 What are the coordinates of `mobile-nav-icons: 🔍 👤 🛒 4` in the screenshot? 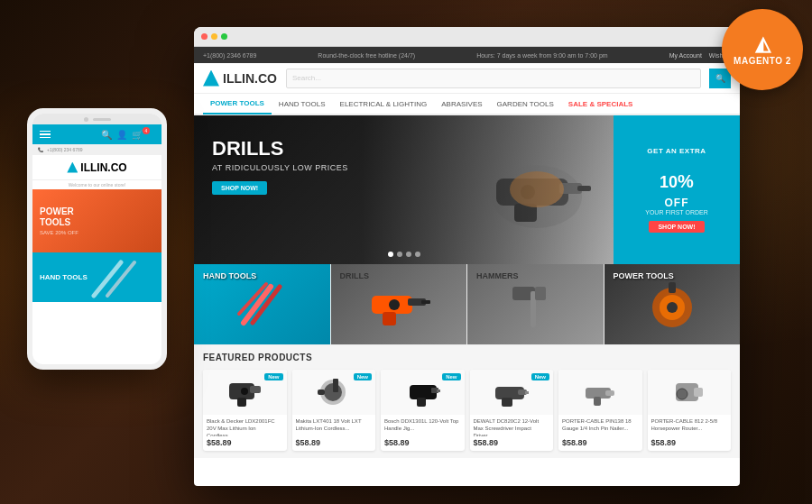 It's located at (128, 135).